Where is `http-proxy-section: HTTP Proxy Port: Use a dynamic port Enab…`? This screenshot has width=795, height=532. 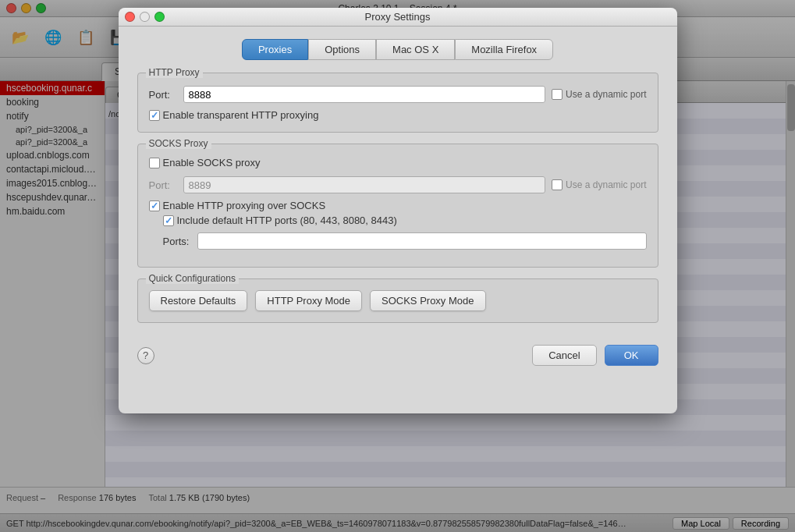 http-proxy-section: HTTP Proxy Port: Use a dynamic port Enab… is located at coordinates (398, 103).